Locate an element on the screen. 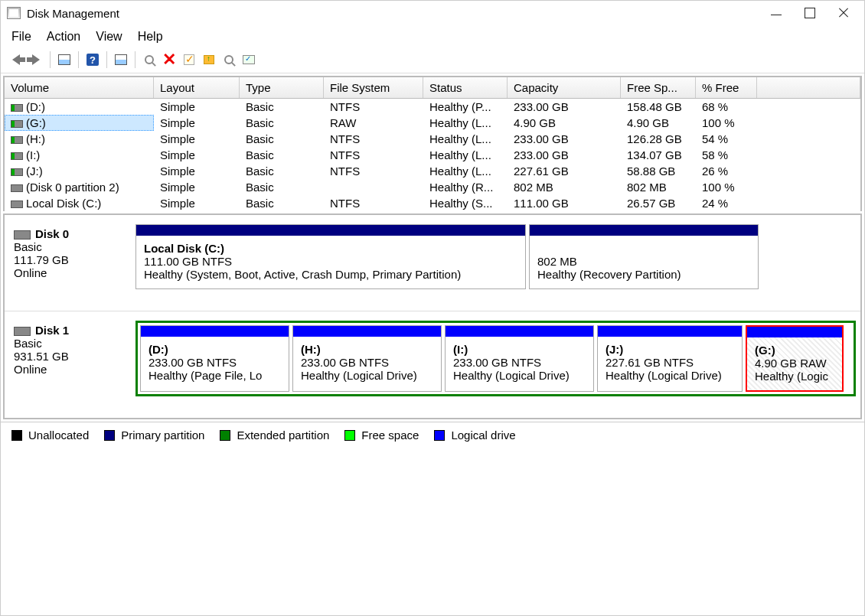 This screenshot has height=616, width=865. volume-row: Local Disk (C:)SimpleBasicNTFSHealthy (S… is located at coordinates (432, 204).